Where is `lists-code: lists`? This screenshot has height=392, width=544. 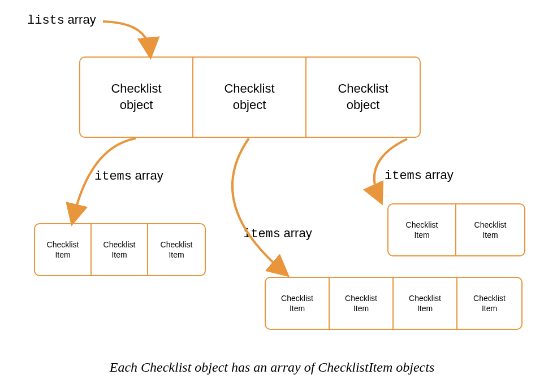
lists-code: lists is located at coordinates (46, 20).